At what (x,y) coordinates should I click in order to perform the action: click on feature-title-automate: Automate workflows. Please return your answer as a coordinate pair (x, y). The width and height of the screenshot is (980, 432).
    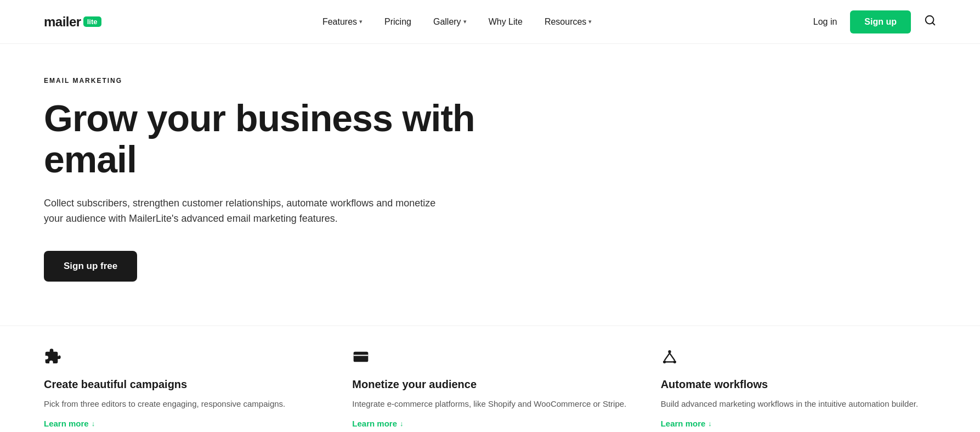
    Looking at the image, I should click on (798, 384).